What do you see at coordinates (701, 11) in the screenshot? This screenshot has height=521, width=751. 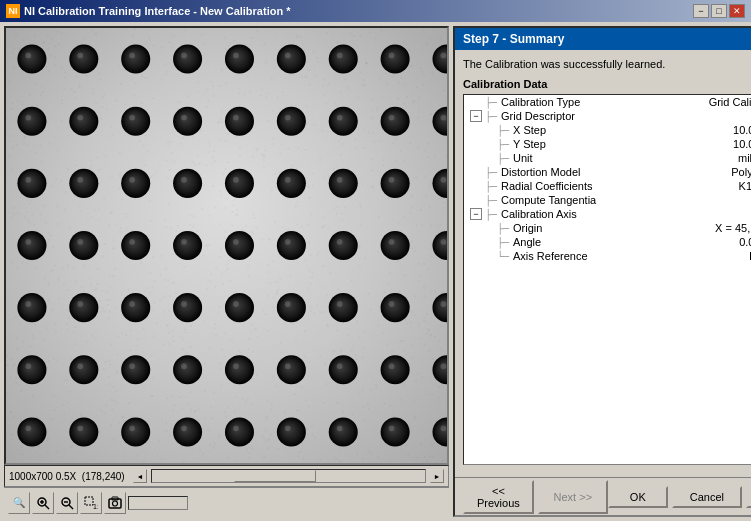 I see `minimize-button: −` at bounding box center [701, 11].